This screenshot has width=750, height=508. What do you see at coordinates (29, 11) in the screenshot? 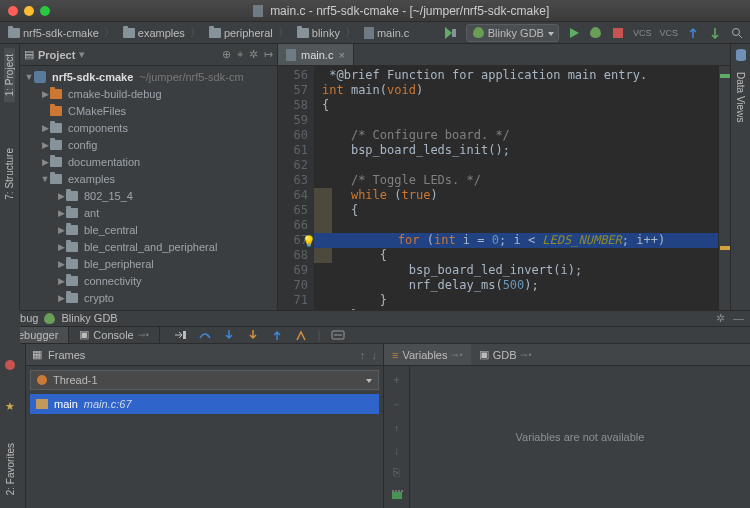
I see `minimize-icon` at bounding box center [29, 11].